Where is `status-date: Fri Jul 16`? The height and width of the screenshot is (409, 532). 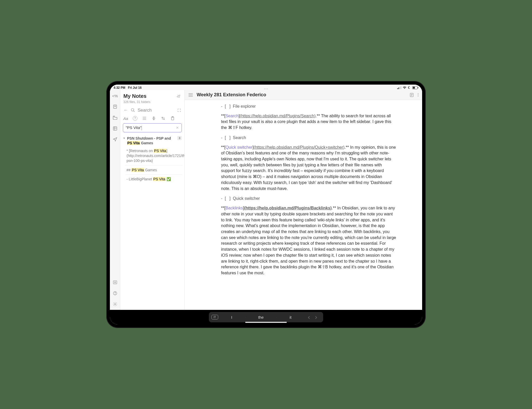 status-date: Fri Jul 16 is located at coordinates (135, 88).